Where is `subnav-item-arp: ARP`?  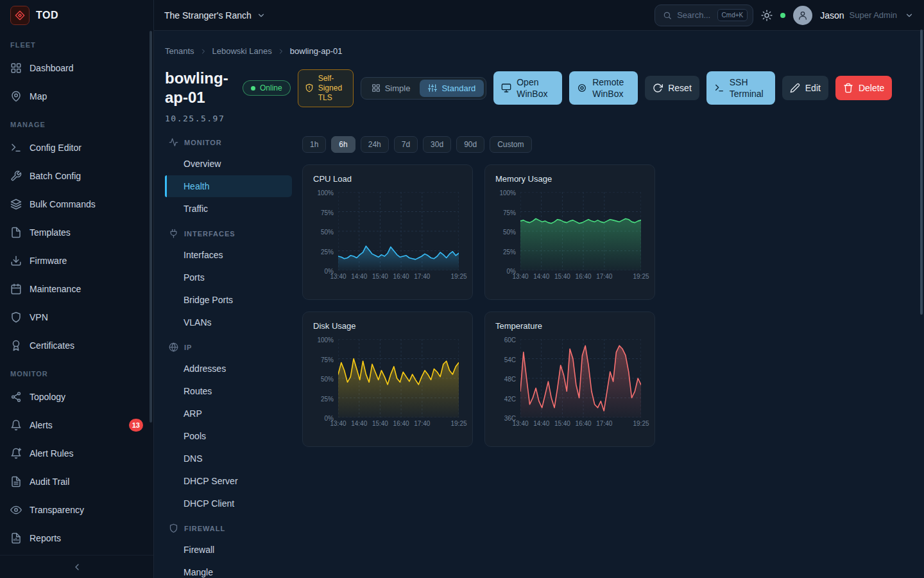 subnav-item-arp: ARP is located at coordinates (228, 414).